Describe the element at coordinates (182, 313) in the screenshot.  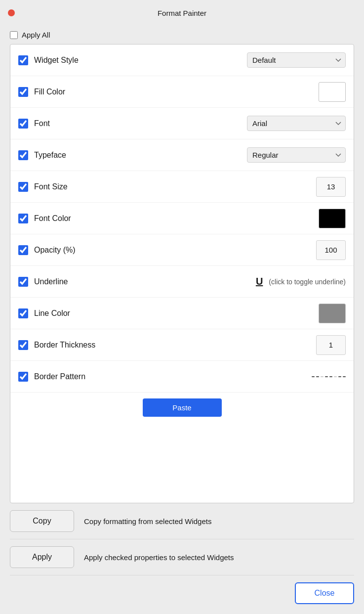
I see `prop-row-line-color: Line Color` at that location.